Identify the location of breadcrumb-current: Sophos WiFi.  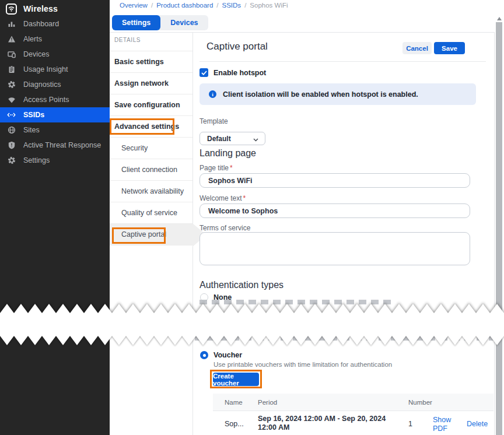
(268, 5).